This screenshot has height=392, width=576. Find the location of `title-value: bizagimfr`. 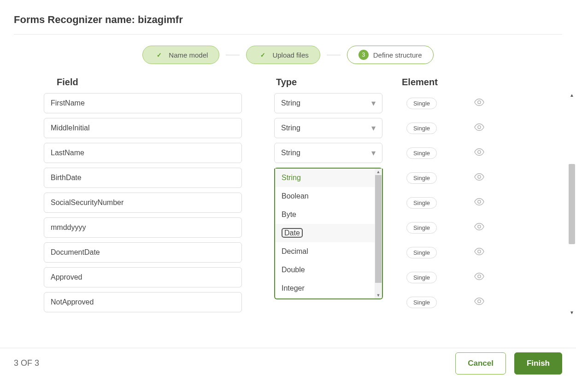

title-value: bizagimfr is located at coordinates (160, 19).